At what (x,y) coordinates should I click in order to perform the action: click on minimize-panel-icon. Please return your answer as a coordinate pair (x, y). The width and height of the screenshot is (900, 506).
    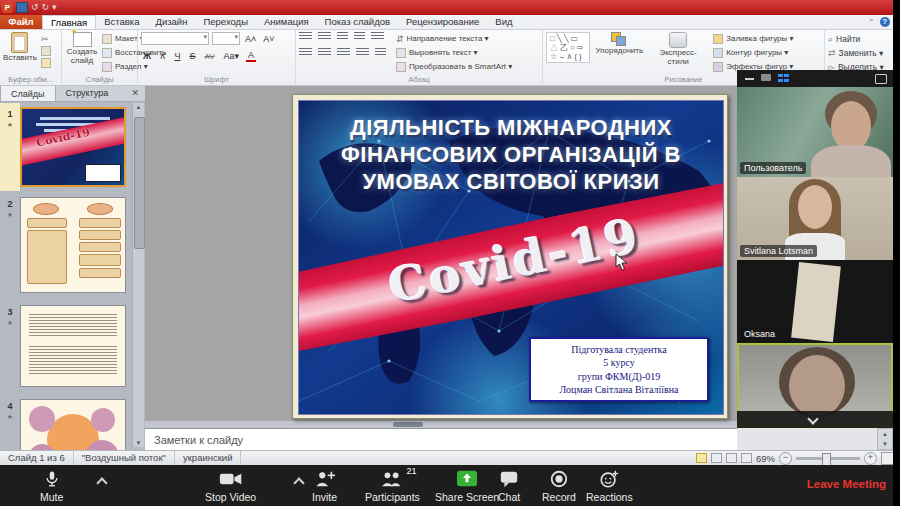
    Looking at the image, I should click on (750, 79).